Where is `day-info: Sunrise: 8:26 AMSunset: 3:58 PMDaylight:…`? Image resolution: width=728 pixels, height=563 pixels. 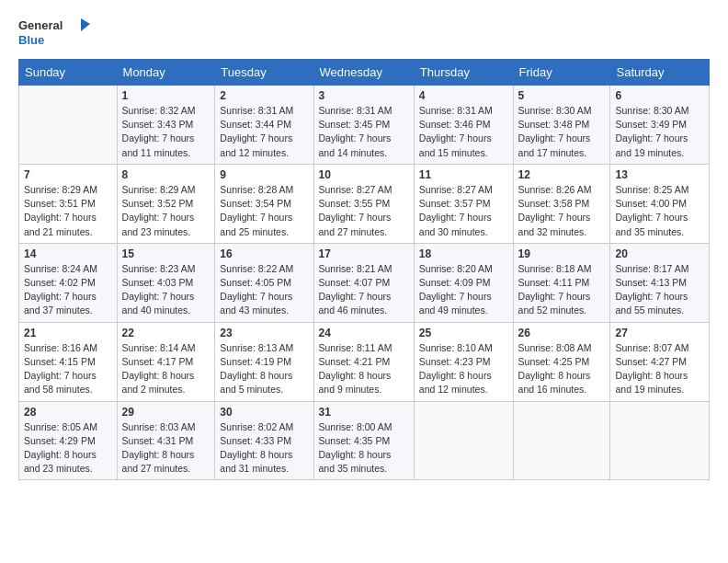 day-info: Sunrise: 8:26 AMSunset: 3:58 PMDaylight:… is located at coordinates (563, 212).